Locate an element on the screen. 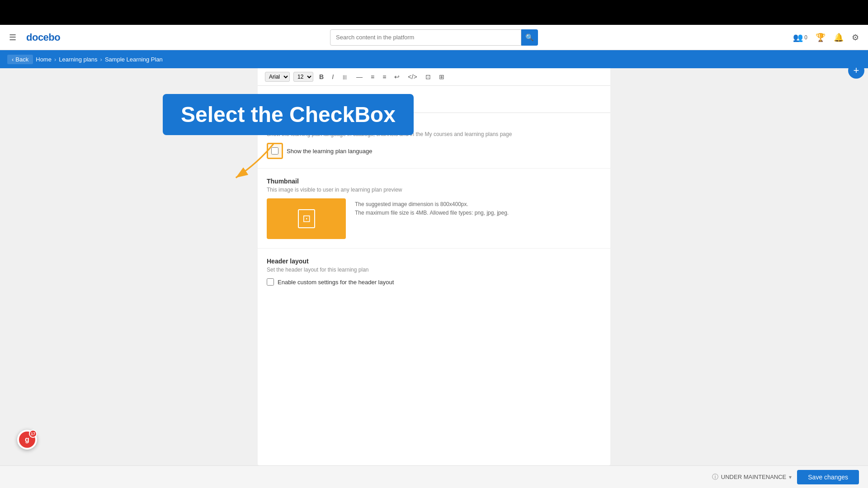 This screenshot has width=868, height=488. list2-btn: ≡ is located at coordinates (384, 77).